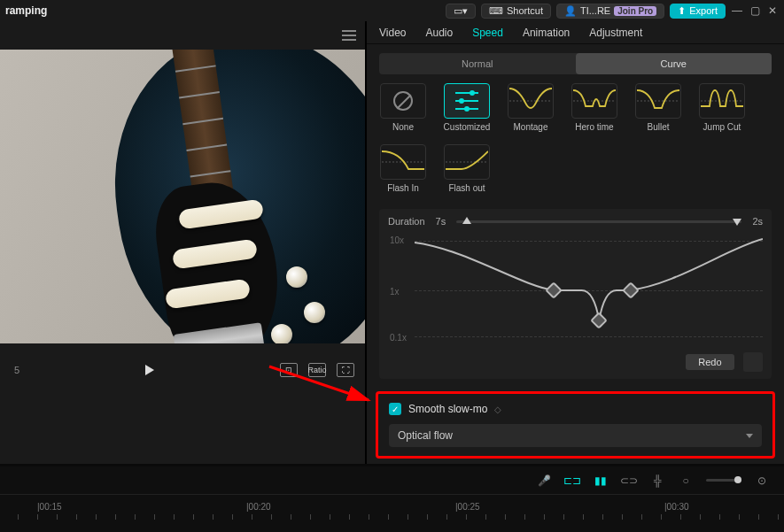  What do you see at coordinates (610, 11) in the screenshot?
I see `user-badge: 👤 TI...RE Join Pro` at bounding box center [610, 11].